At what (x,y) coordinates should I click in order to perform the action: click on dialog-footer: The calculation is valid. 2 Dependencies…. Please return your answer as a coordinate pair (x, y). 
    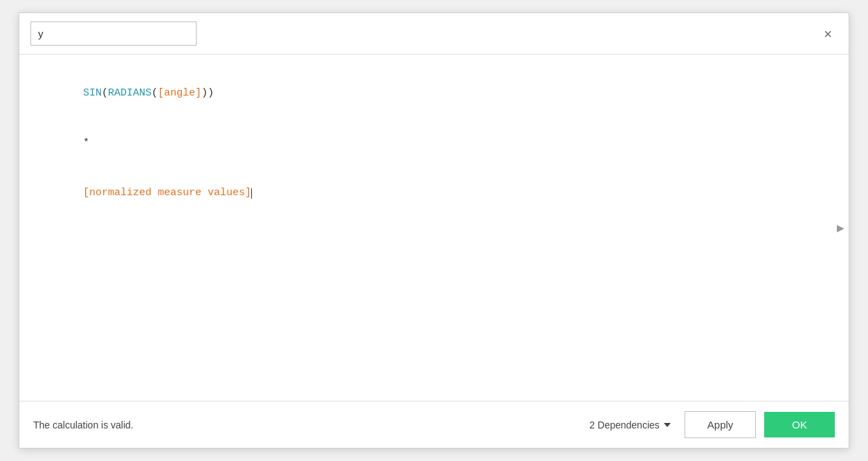
    Looking at the image, I should click on (434, 424).